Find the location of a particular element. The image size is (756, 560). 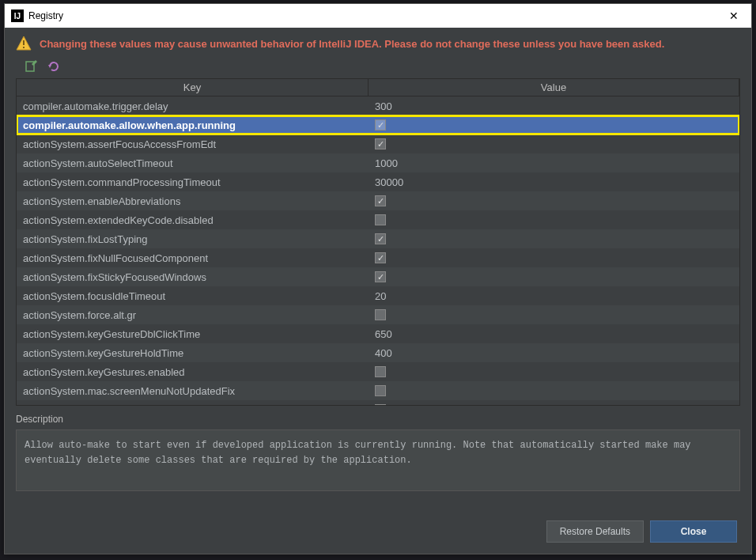

table-row: actionSystem.keyGestures.enabled is located at coordinates (378, 372).